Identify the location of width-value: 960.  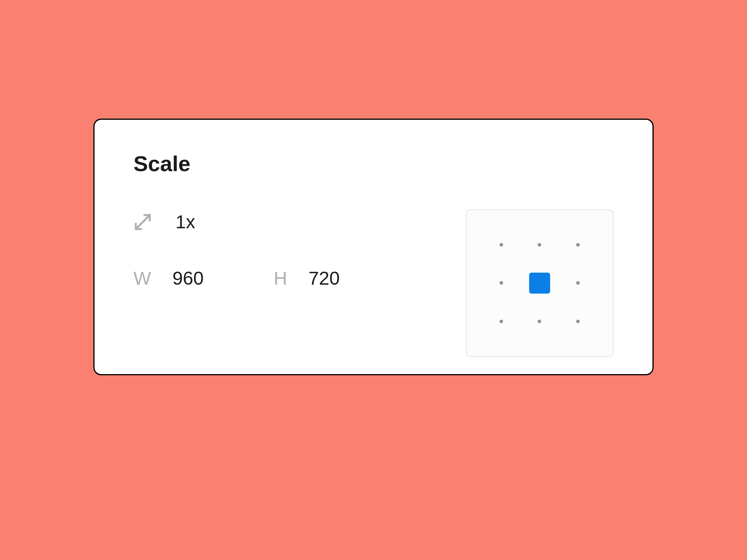
(188, 278).